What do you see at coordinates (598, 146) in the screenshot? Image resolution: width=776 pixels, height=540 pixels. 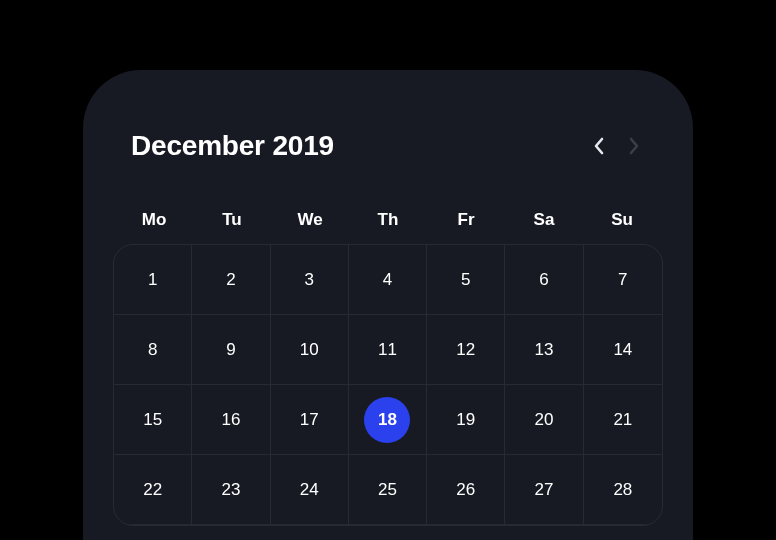 I see `chevron-left-icon` at bounding box center [598, 146].